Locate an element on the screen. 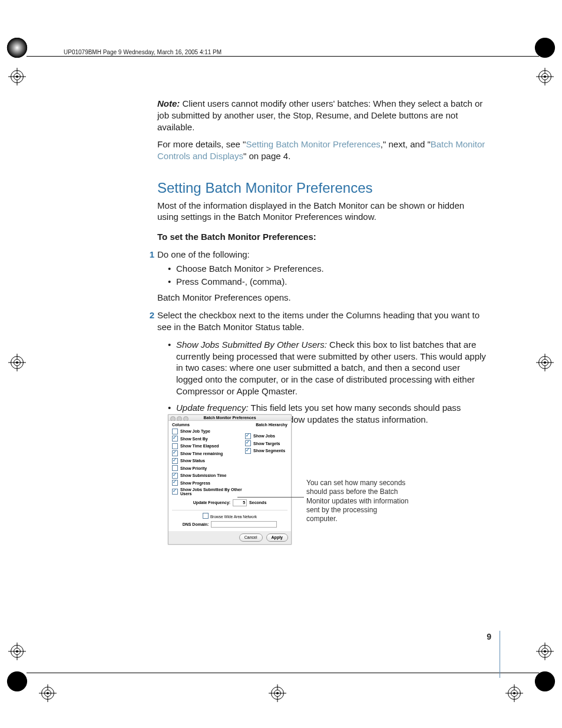 The width and height of the screenshot is (562, 728). crop-line-bottom is located at coordinates (283, 673).